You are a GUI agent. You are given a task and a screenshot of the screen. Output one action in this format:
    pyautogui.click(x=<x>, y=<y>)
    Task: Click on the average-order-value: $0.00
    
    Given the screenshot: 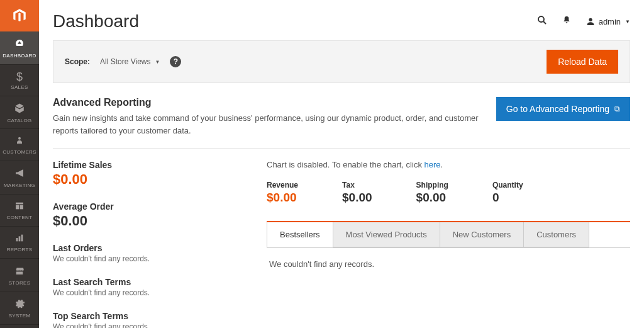 What is the action you would take?
    pyautogui.click(x=147, y=221)
    